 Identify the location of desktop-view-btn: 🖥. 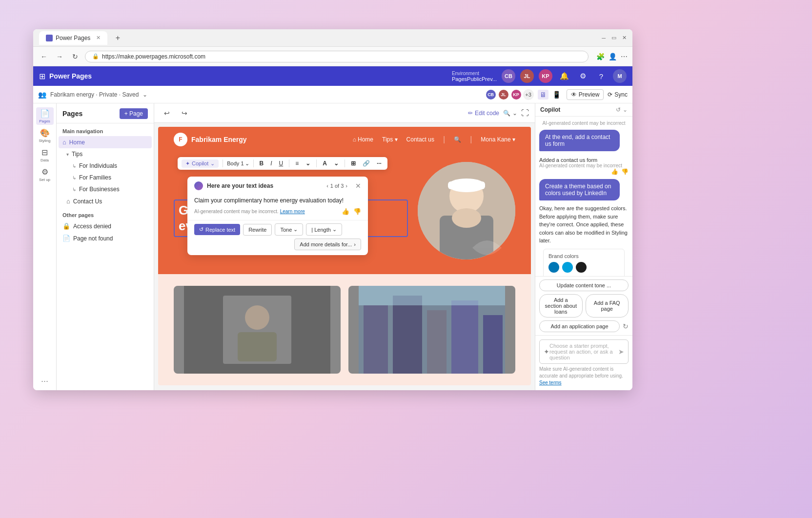
(543, 95).